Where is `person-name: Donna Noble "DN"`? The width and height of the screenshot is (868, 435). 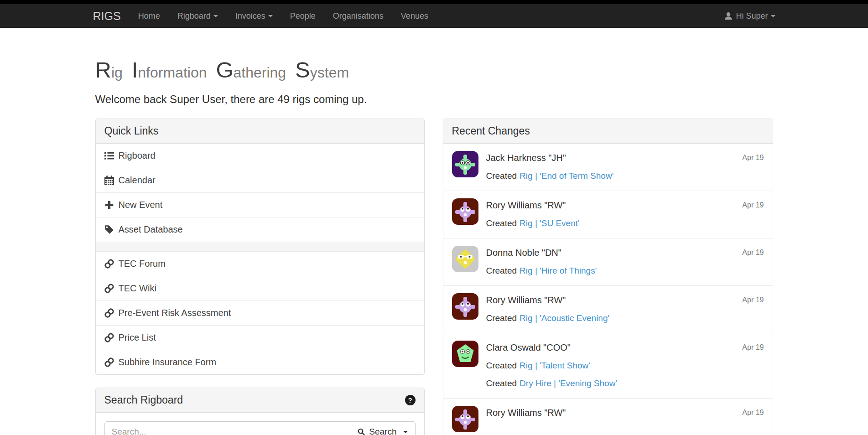 person-name: Donna Noble "DN" is located at coordinates (524, 253).